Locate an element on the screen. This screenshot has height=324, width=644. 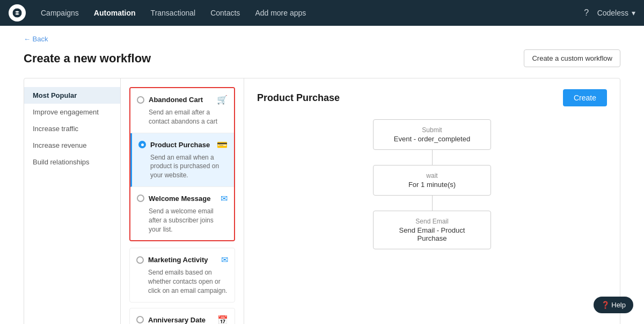
flow-node-top-wait: wait is located at coordinates (432, 176).